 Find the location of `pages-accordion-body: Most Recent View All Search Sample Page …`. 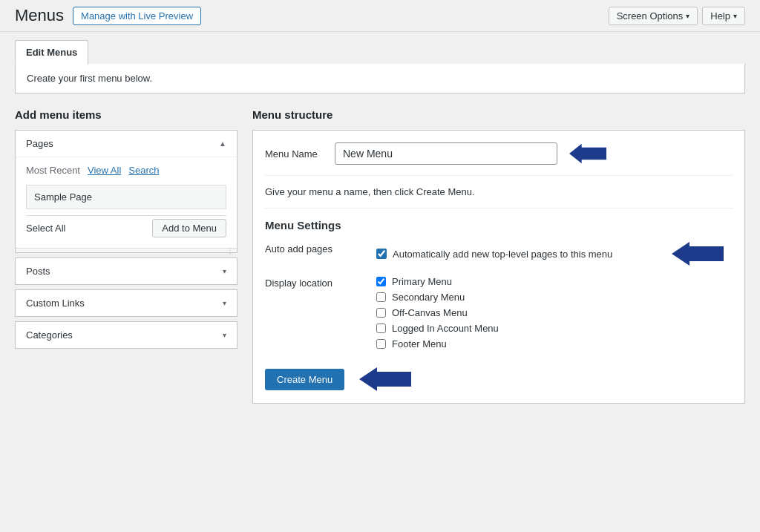

pages-accordion-body: Most Recent View All Search Sample Page … is located at coordinates (126, 202).